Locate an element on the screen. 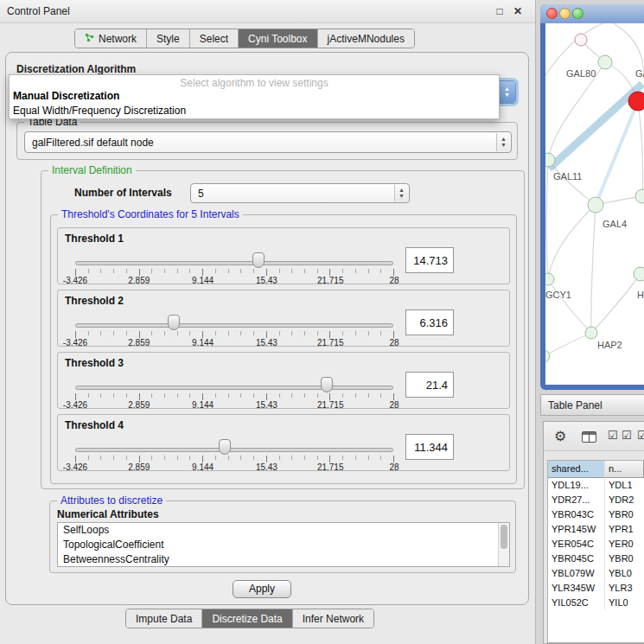 The width and height of the screenshot is (644, 644). attribute-list-item: TopologicalCoefficient is located at coordinates (284, 545).